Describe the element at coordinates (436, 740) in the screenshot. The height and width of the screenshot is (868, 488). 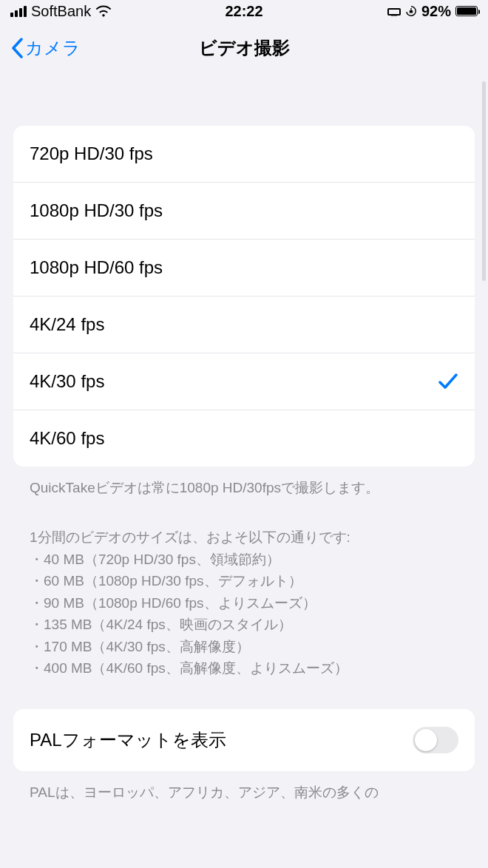
I see `pal-toggle` at that location.